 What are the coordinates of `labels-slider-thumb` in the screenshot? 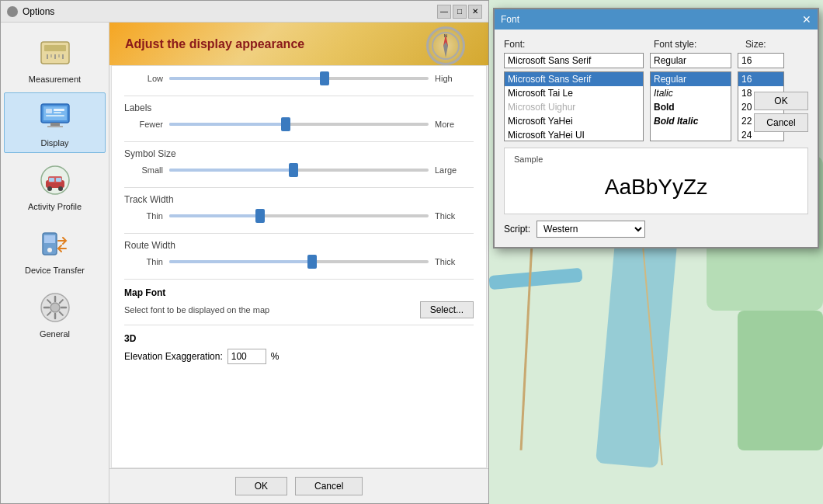 It's located at (286, 124).